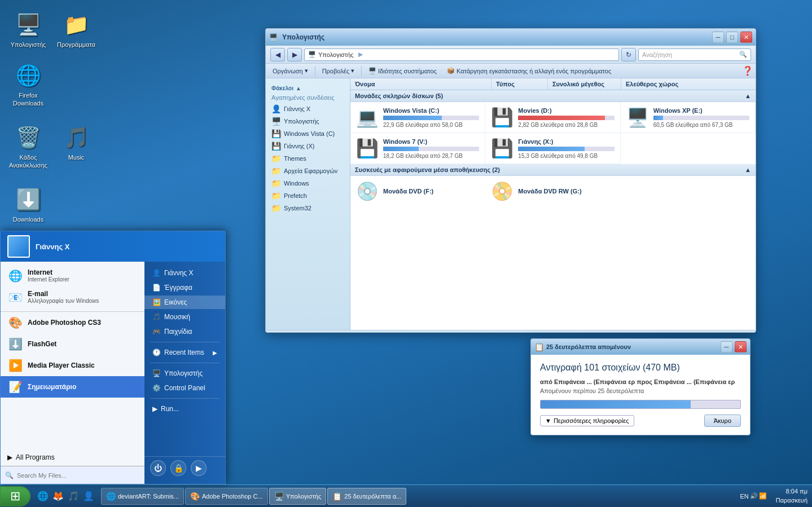 This screenshot has width=812, height=507. What do you see at coordinates (339, 71) in the screenshot?
I see `menu-views: Προβολές ▾` at bounding box center [339, 71].